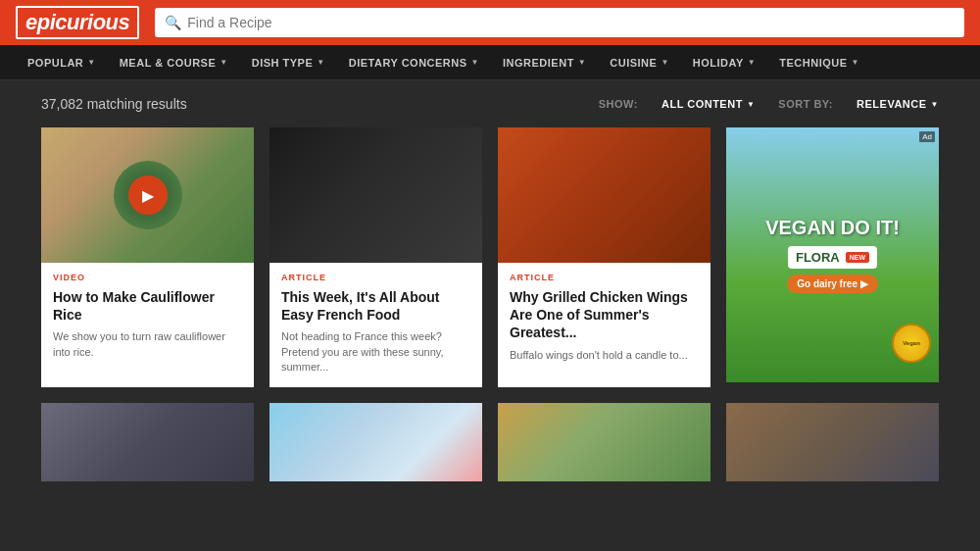 This screenshot has width=980, height=551. I want to click on show-content-dropdown: All Content ▼, so click(708, 104).